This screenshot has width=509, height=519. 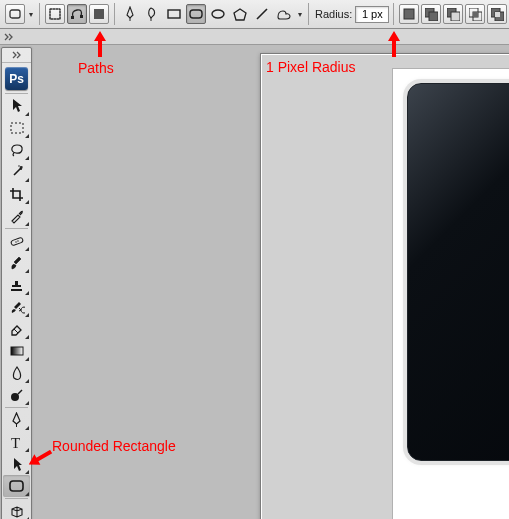 I want to click on mode-shape-layers-button, so click(x=55, y=14).